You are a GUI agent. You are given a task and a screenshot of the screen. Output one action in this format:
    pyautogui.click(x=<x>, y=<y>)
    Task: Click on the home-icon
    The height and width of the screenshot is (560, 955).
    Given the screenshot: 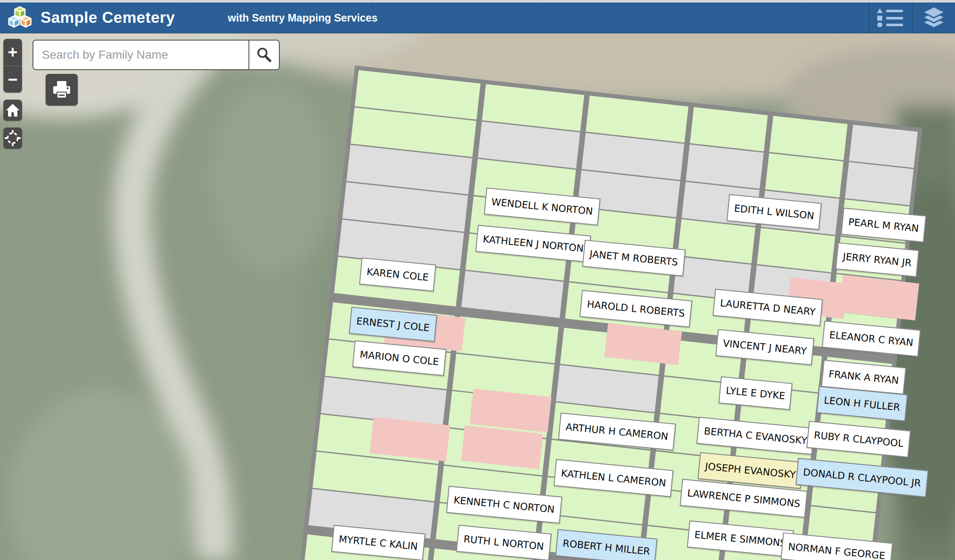 What is the action you would take?
    pyautogui.click(x=13, y=110)
    